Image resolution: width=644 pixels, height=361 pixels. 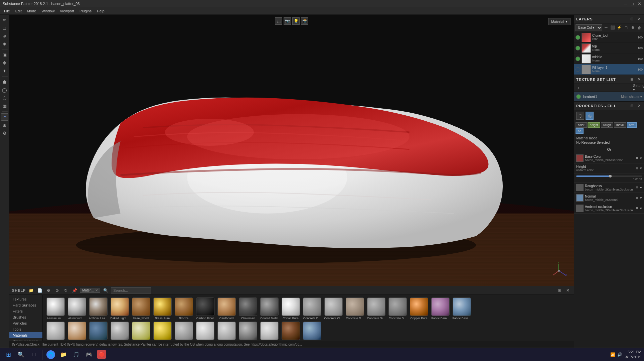 I want to click on texset-settings-btn: Settings ▾, so click(x=640, y=88).